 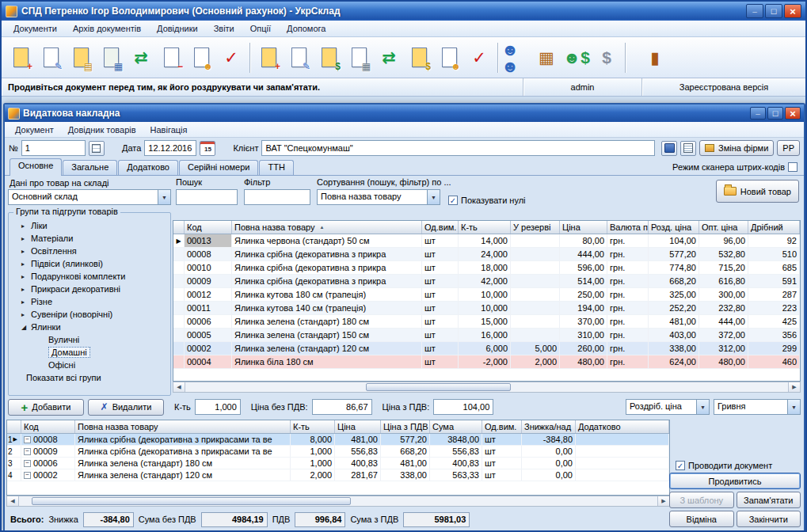 What do you see at coordinates (299, 58) in the screenshot?
I see `edit-invoice-icon: ✎` at bounding box center [299, 58].